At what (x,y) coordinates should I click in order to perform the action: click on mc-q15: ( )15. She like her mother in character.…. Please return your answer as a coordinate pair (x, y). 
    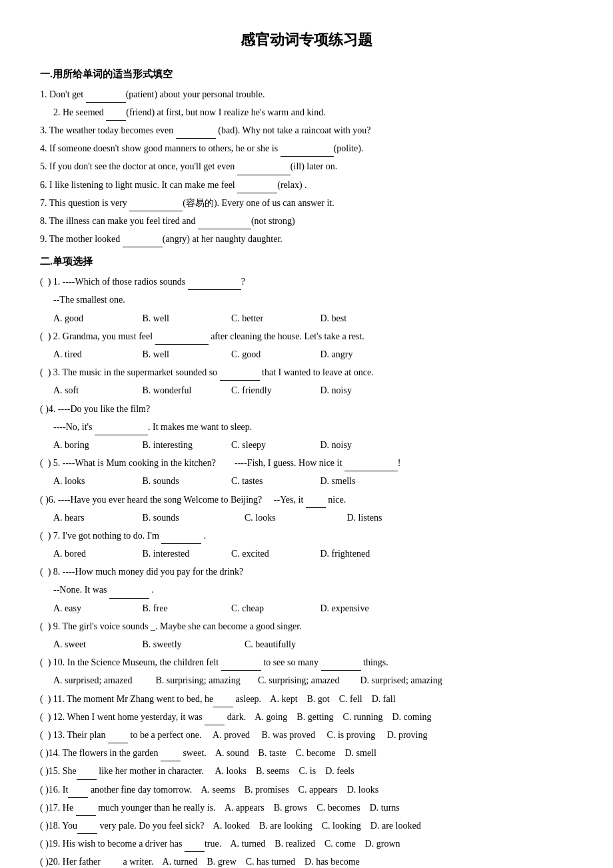
    Looking at the image, I should click on (306, 771).